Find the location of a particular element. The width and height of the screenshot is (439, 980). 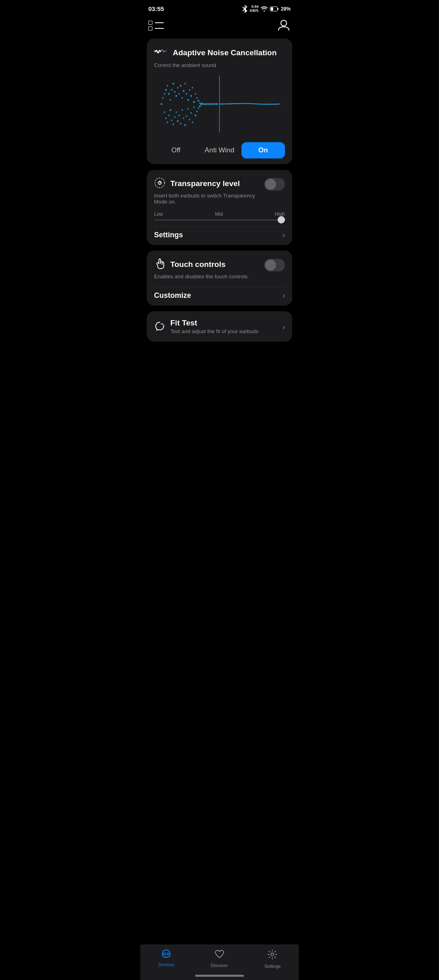

slider-low: Low is located at coordinates (159, 214).